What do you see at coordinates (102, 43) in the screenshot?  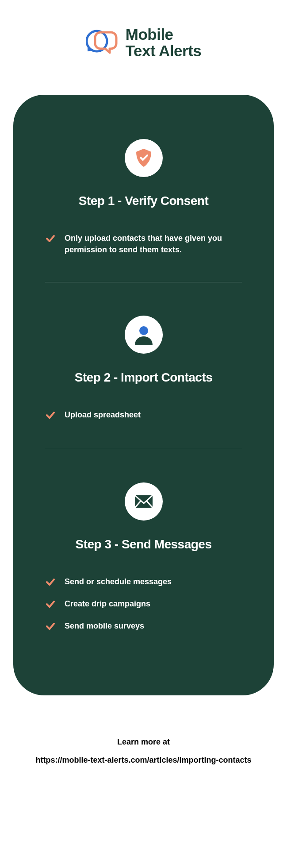 I see `brand-logo-icon` at bounding box center [102, 43].